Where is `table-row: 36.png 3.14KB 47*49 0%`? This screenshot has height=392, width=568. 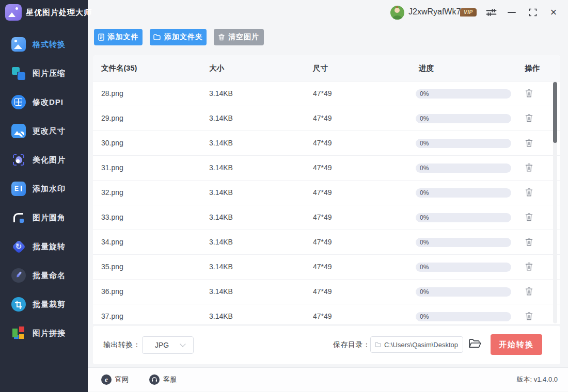
table-row: 36.png 3.14KB 47*49 0% is located at coordinates (326, 292).